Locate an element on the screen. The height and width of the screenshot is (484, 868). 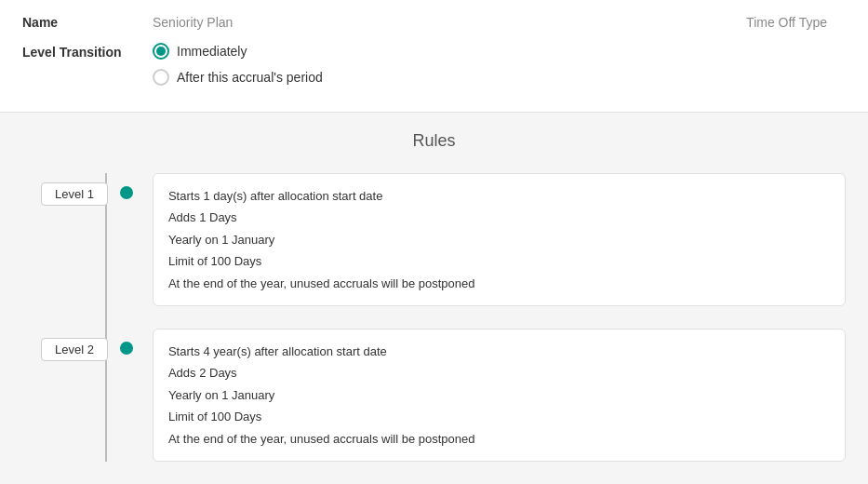
immediately-radio is located at coordinates (161, 51).